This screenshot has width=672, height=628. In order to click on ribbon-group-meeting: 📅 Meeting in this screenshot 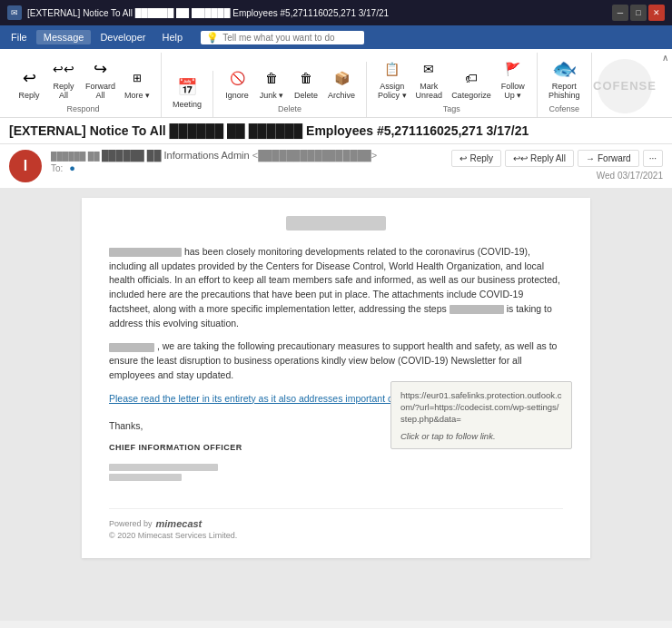, I will do `click(187, 94)`.